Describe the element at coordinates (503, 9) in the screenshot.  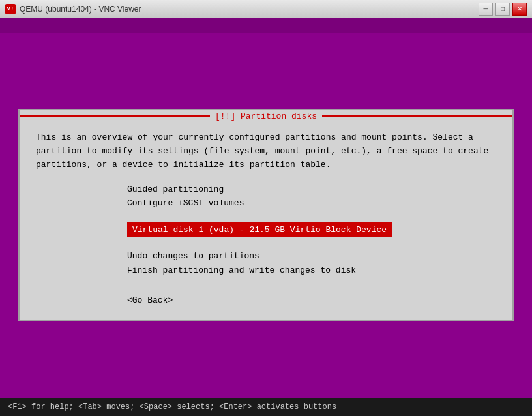
I see `restore-button: □` at that location.